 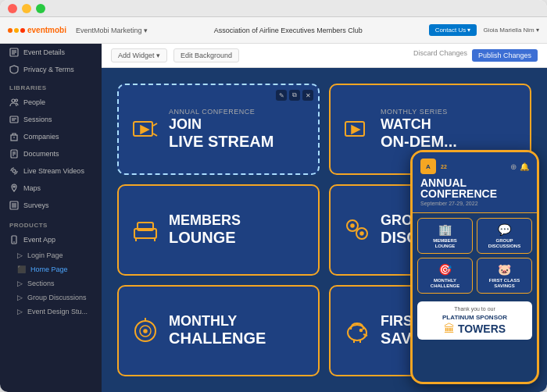 What do you see at coordinates (20, 298) in the screenshot?
I see `group-icon: ▷` at bounding box center [20, 298].